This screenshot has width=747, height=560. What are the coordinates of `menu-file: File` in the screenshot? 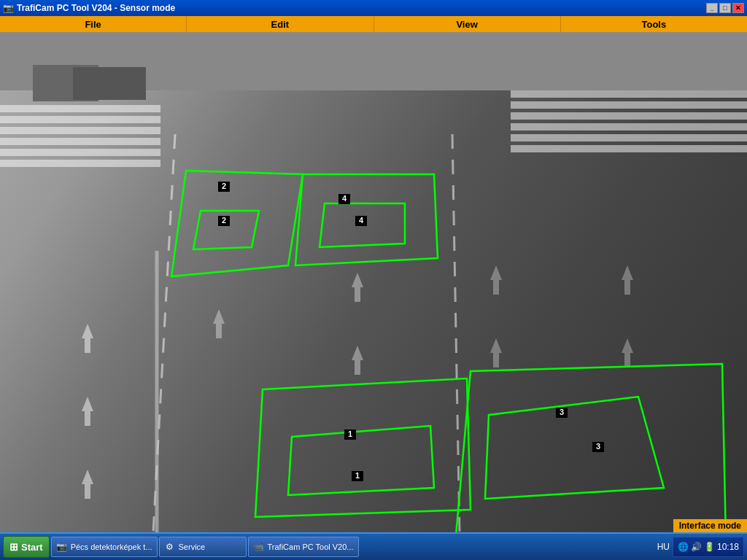 It's located at (93, 24).